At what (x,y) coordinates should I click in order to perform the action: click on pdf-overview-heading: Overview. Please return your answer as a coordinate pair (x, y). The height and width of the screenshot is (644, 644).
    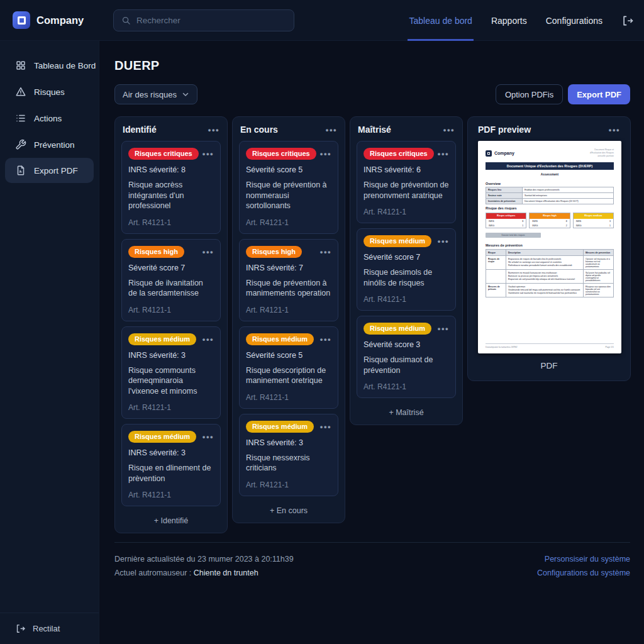
    Looking at the image, I should click on (550, 184).